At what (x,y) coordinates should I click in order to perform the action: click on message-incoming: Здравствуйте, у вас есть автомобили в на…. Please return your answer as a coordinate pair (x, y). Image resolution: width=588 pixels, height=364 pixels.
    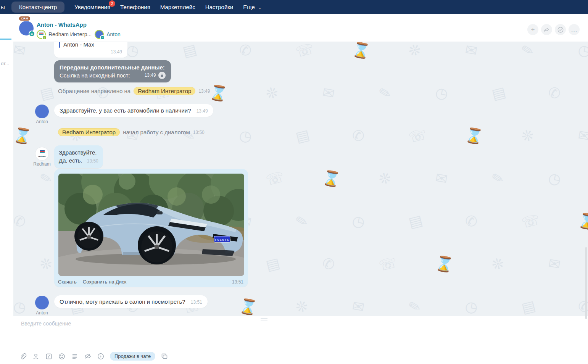
    Looking at the image, I should click on (134, 111).